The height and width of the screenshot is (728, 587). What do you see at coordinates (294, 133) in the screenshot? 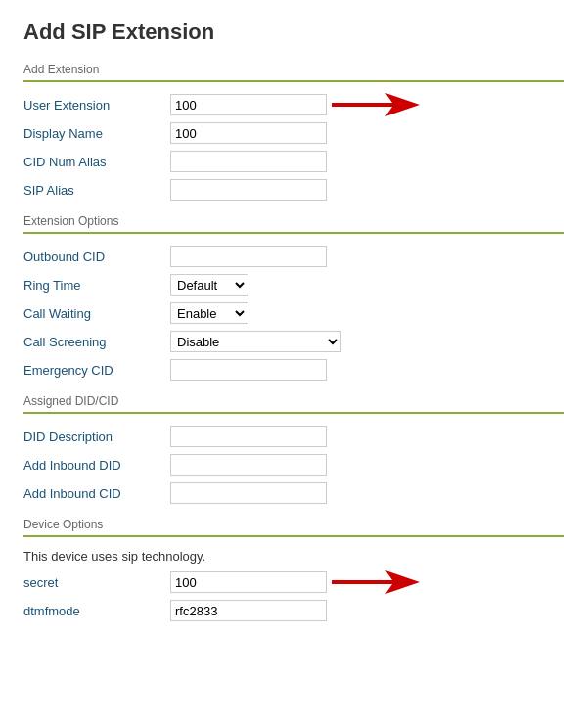
I see `display-name-row: Display Name` at bounding box center [294, 133].